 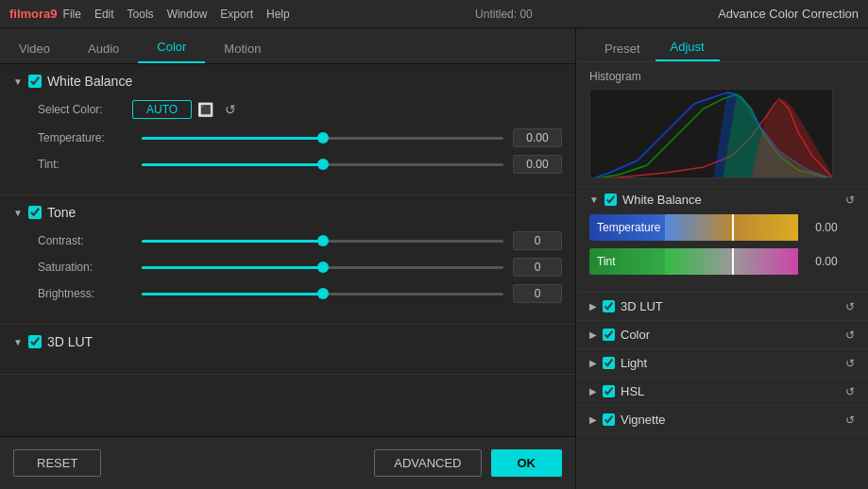 What do you see at coordinates (18, 81) in the screenshot?
I see `white-balance-toggle: ▼` at bounding box center [18, 81].